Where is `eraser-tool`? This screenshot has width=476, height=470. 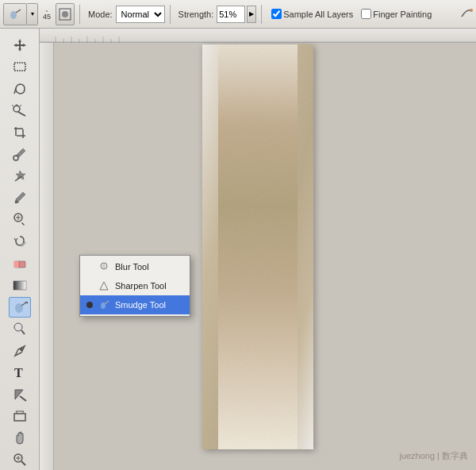
eraser-tool is located at coordinates (20, 264).